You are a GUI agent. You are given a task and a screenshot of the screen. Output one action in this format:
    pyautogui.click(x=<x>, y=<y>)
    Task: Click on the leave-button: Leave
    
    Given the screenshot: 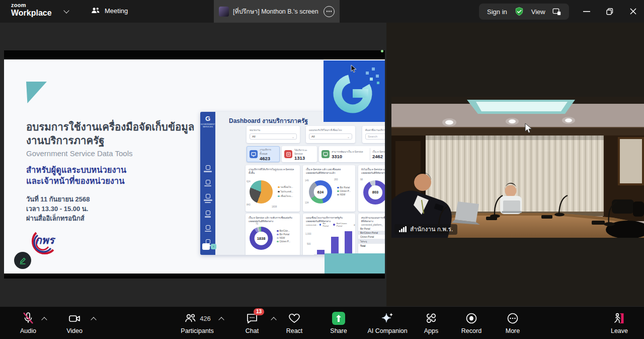 What is the action you would take?
    pyautogui.click(x=619, y=323)
    